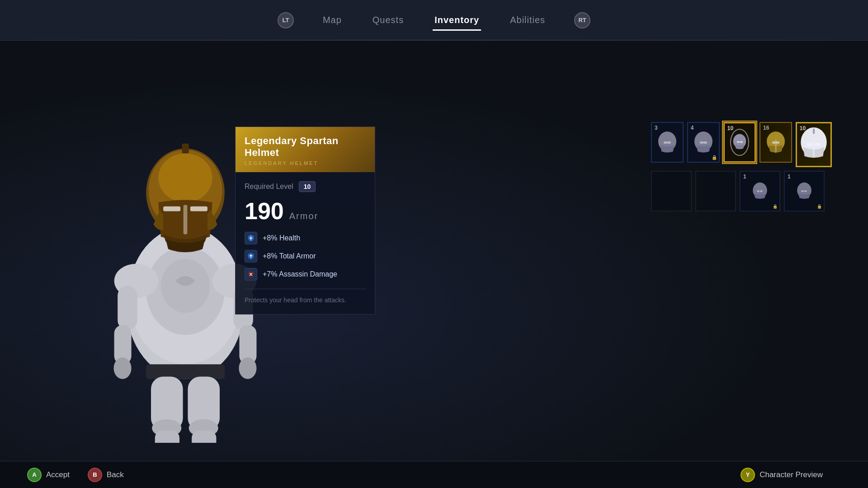 Image resolution: width=868 pixels, height=488 pixels. I want to click on inventory-grid: 3 4 🔒 10, so click(741, 169).